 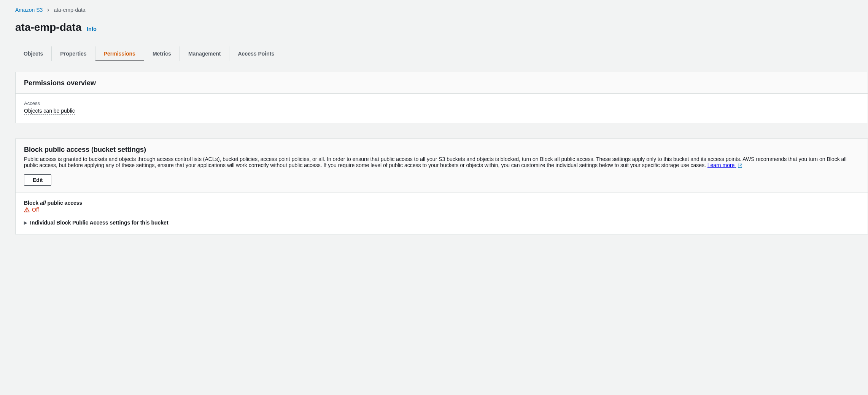 I want to click on chevron-right-icon, so click(x=48, y=10).